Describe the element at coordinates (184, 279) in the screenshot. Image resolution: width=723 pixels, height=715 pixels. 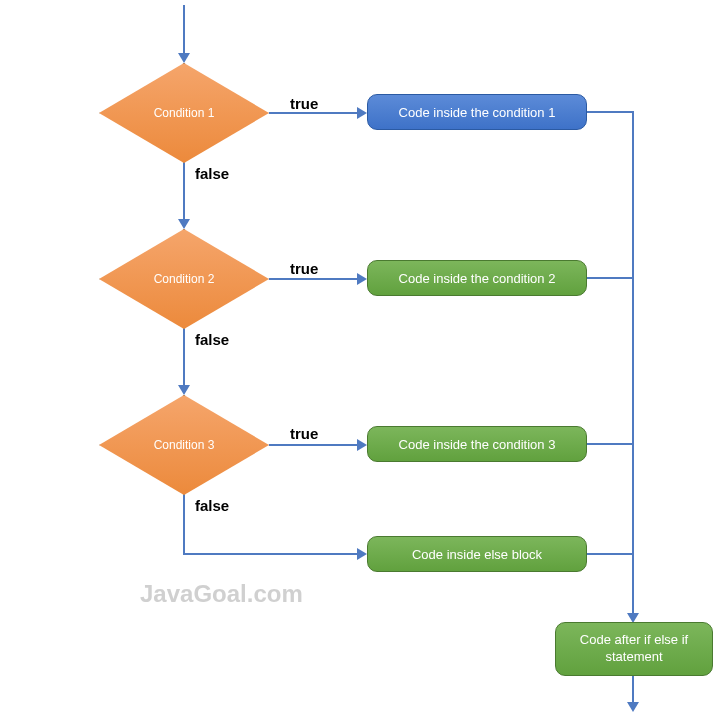
I see `decision-condition-2: Condition 2` at that location.